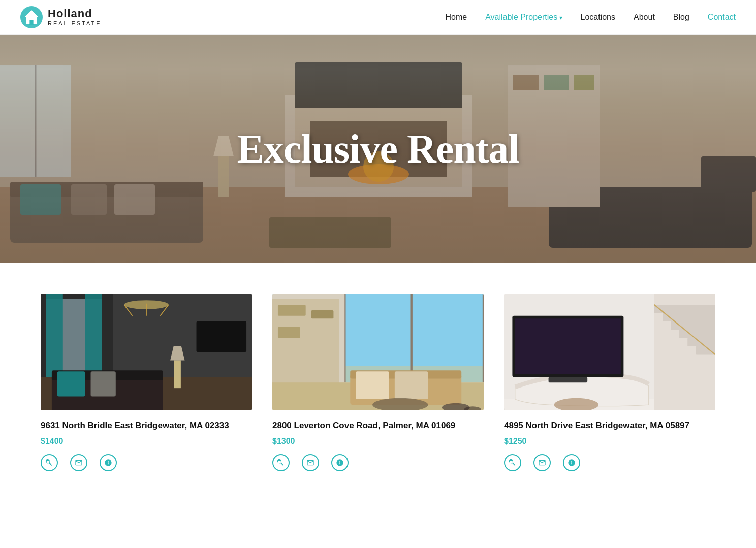  I want to click on nav-item-home: Home, so click(456, 17).